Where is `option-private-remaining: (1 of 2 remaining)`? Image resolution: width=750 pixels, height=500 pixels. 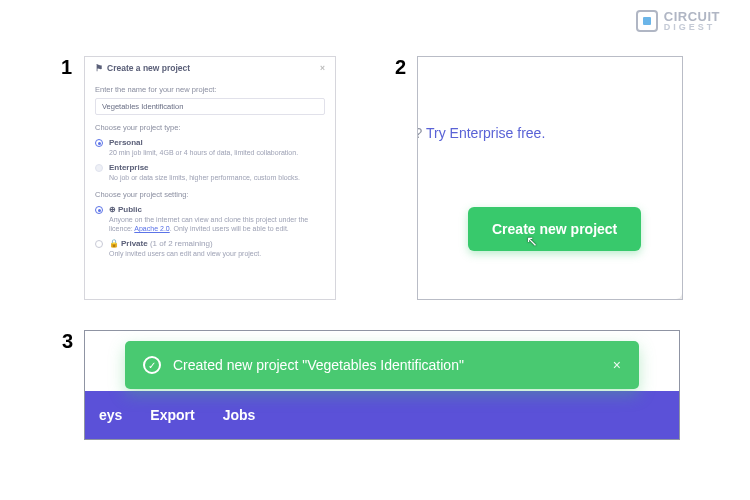
option-private-remaining: (1 of 2 remaining) is located at coordinates (182, 244).